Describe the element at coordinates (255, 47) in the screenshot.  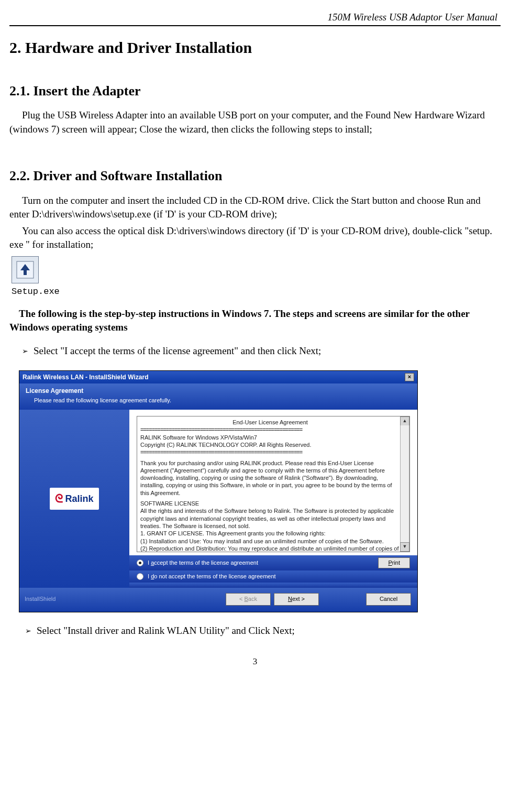
I see `section-title: 2. Hardware and Driver Installation` at that location.